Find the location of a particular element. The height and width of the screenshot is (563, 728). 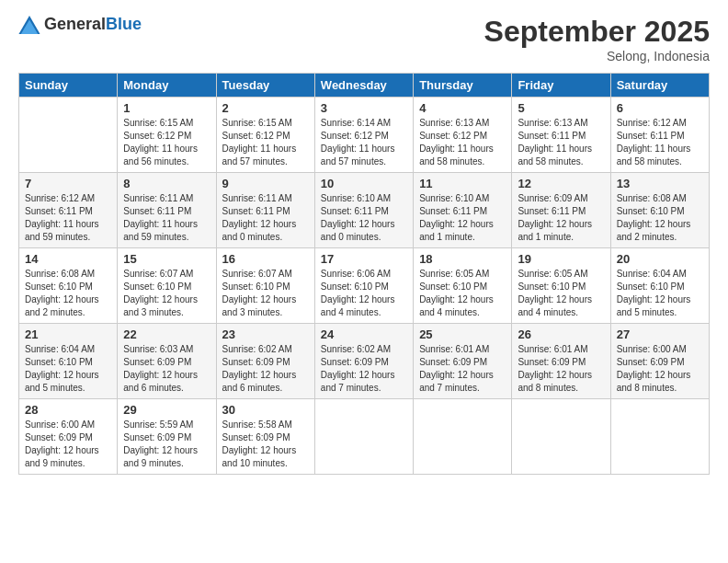

day-number: 1 is located at coordinates (166, 109).